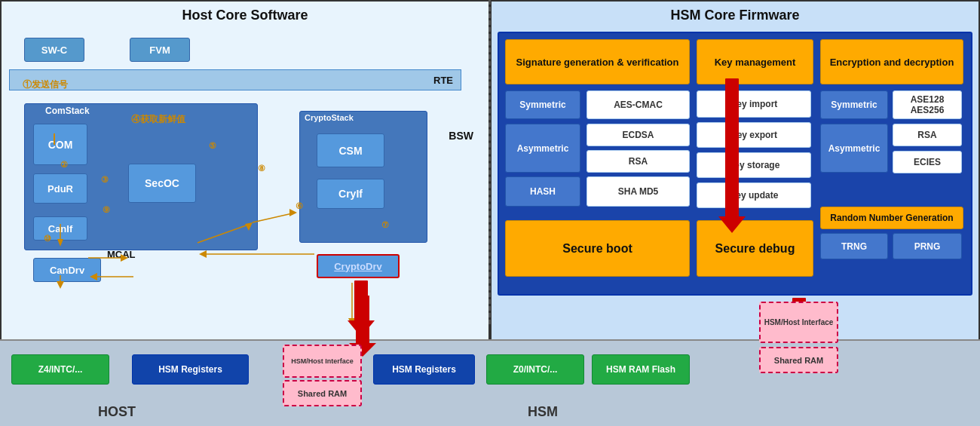 This screenshot has height=426, width=980. I want to click on secoc-box: SecOC, so click(162, 183).